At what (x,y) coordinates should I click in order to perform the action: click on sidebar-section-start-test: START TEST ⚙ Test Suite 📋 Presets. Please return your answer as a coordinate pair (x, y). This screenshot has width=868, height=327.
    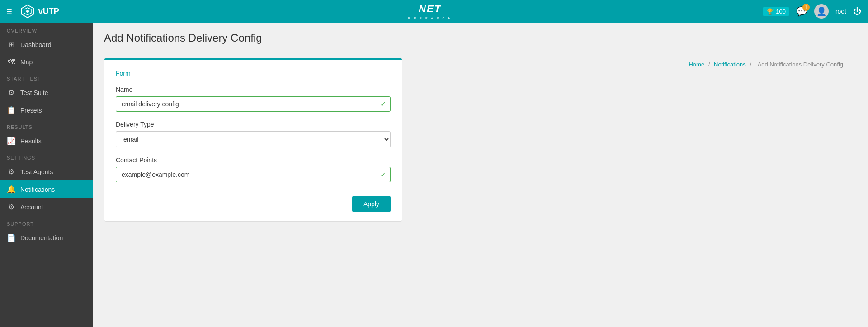
    Looking at the image, I should click on (46, 95).